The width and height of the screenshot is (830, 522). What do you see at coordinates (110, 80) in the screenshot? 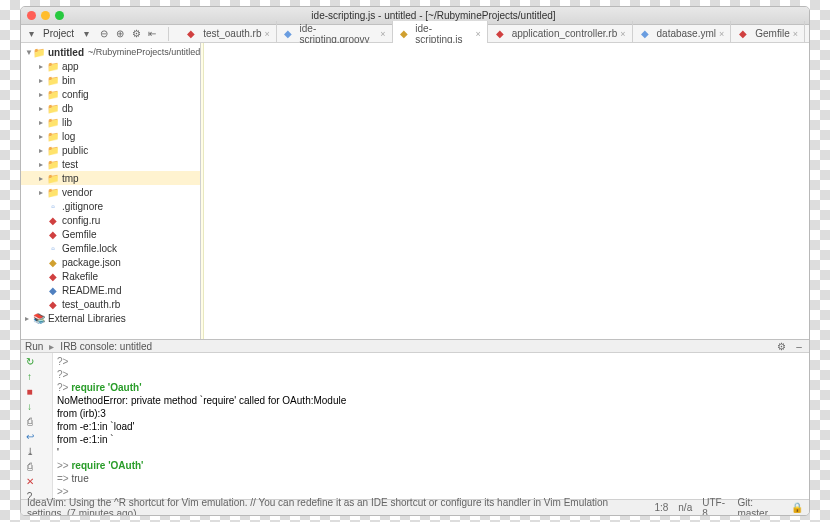
I see `tree-item-bin: ▸📁bin` at bounding box center [110, 80].